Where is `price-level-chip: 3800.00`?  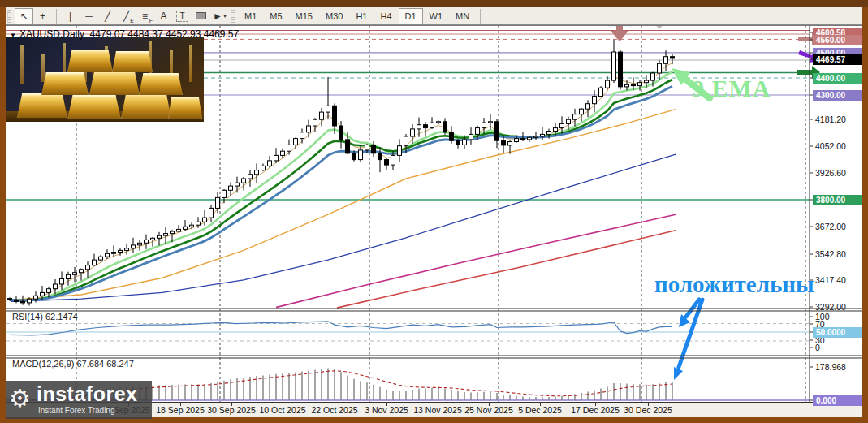
price-level-chip: 3800.00 is located at coordinates (837, 200).